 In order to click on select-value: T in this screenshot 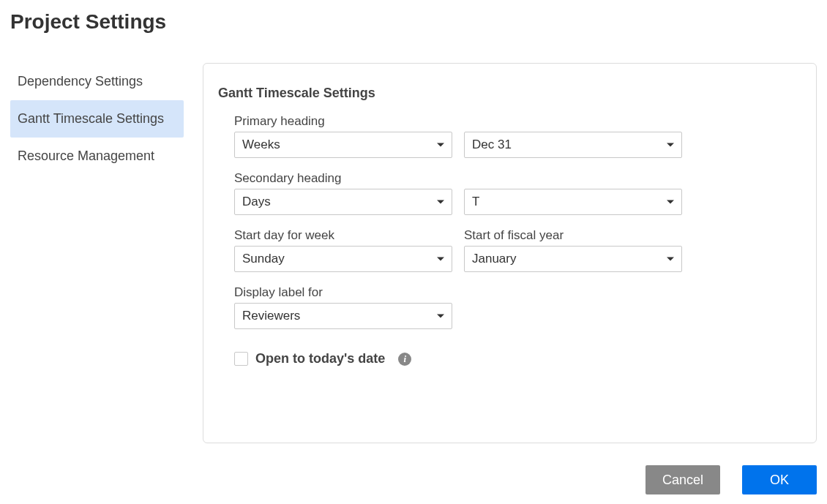, I will do `click(476, 202)`.